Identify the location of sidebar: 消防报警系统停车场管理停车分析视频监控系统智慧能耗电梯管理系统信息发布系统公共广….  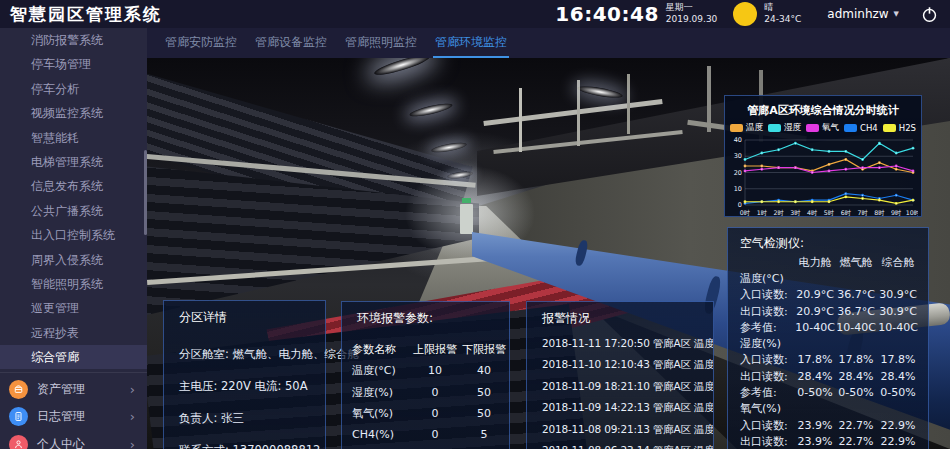
(74, 238).